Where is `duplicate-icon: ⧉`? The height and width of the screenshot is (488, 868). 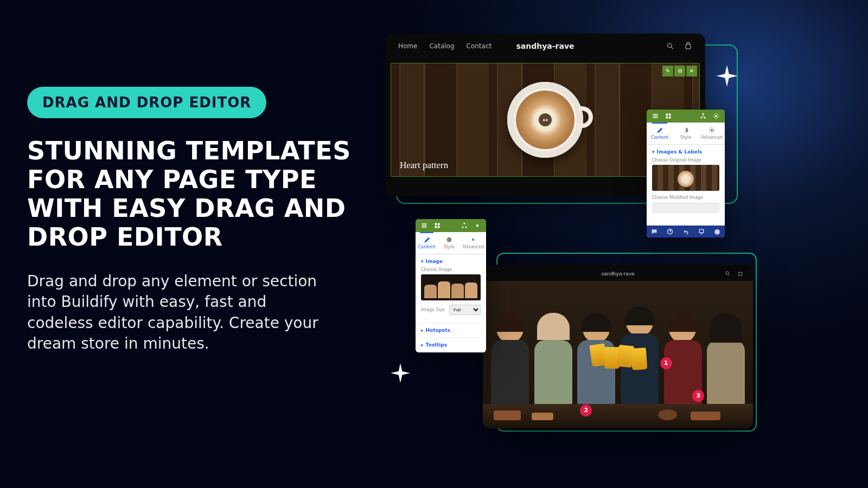 duplicate-icon: ⧉ is located at coordinates (680, 71).